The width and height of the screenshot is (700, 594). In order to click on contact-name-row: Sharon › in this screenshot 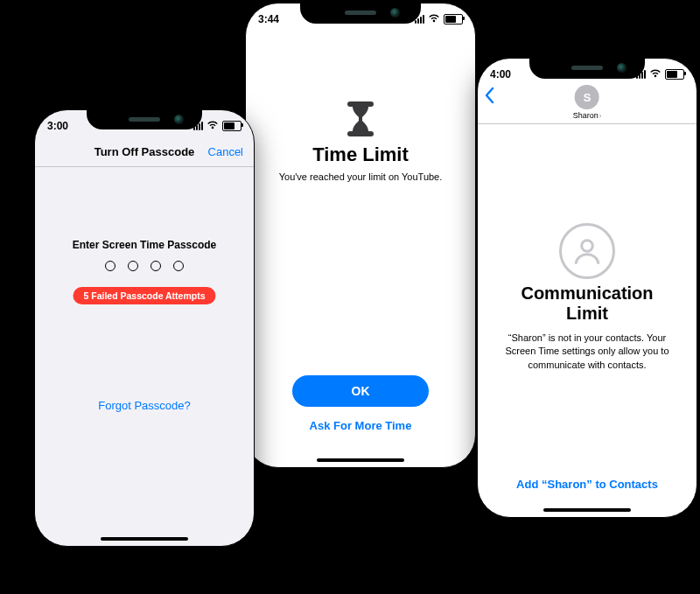, I will do `click(588, 115)`.